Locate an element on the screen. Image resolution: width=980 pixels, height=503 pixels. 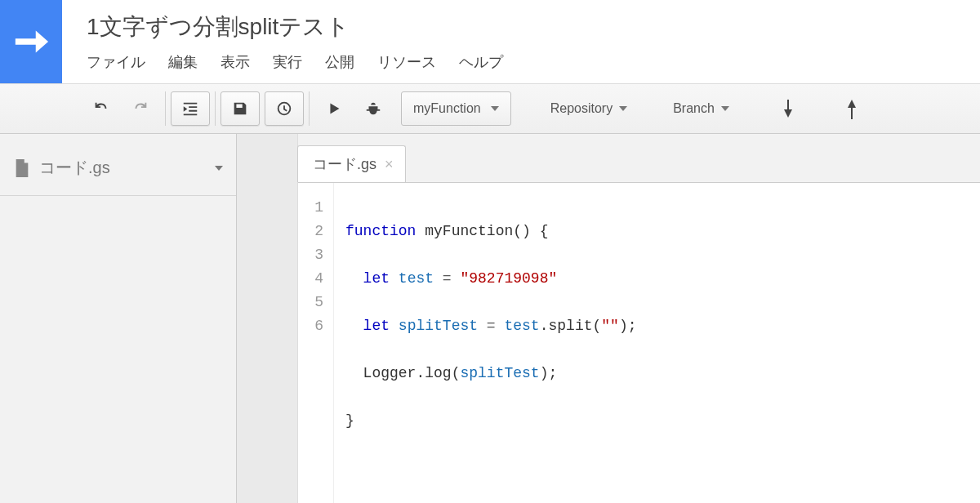
app-logo is located at coordinates (31, 42).